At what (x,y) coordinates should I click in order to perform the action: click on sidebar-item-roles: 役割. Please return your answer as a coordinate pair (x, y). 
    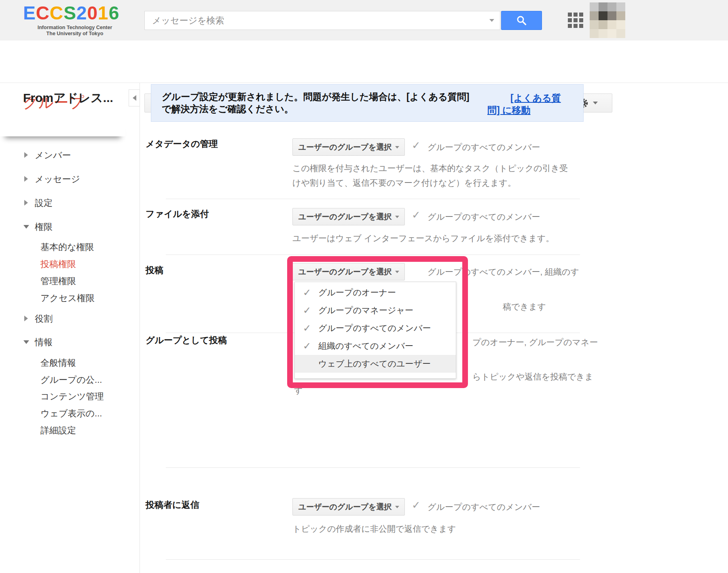
    Looking at the image, I should click on (44, 319).